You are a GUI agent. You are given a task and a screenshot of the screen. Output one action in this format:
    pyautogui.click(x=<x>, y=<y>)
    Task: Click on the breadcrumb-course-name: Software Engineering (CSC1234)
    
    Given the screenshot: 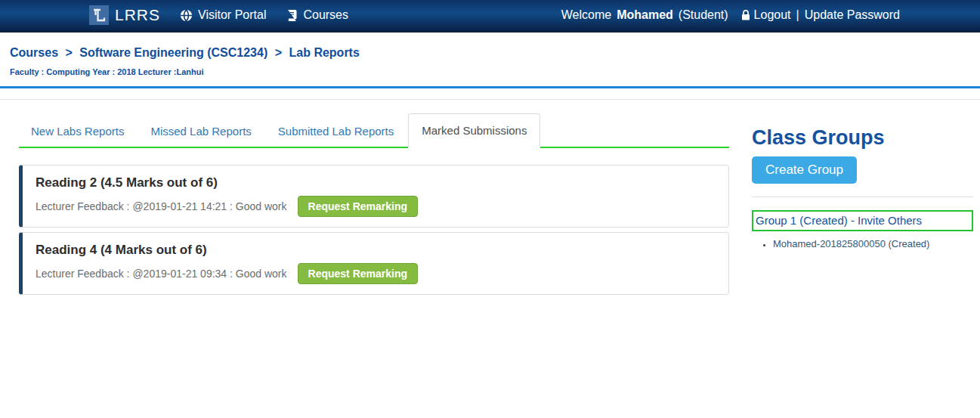 What is the action you would take?
    pyautogui.click(x=174, y=53)
    